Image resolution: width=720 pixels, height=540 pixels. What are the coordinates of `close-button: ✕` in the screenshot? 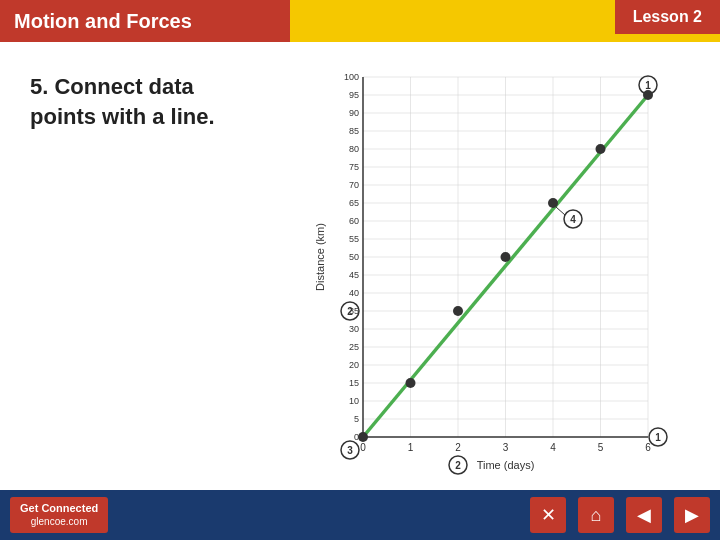 It's located at (548, 515).